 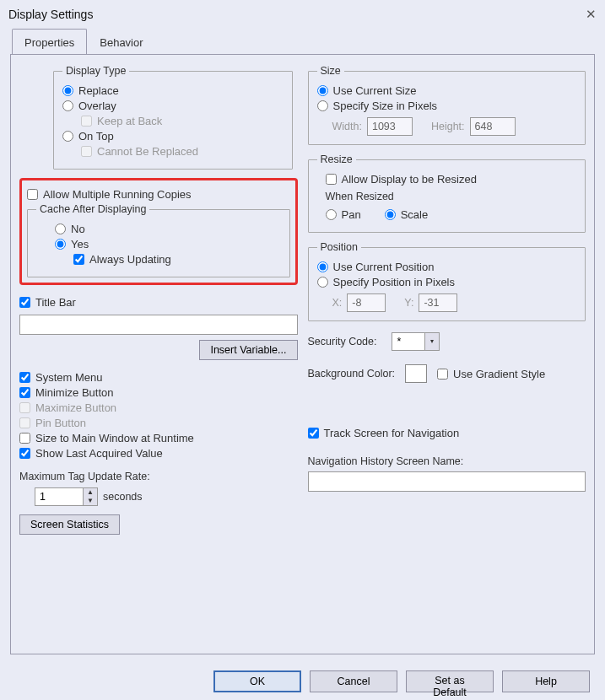 What do you see at coordinates (343, 342) in the screenshot?
I see `security-label: Security Code:` at bounding box center [343, 342].